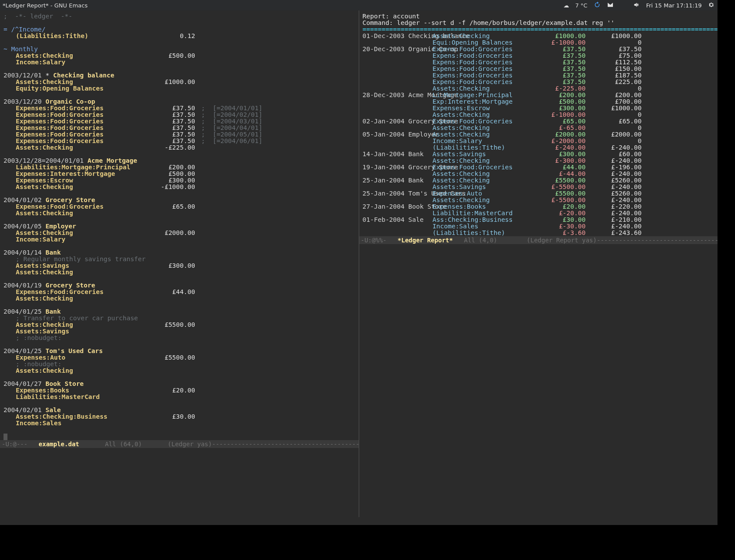  Describe the element at coordinates (179, 161) in the screenshot. I see `source-line: 2003/12/28=2004/01/01 Acme Mortgage` at that location.